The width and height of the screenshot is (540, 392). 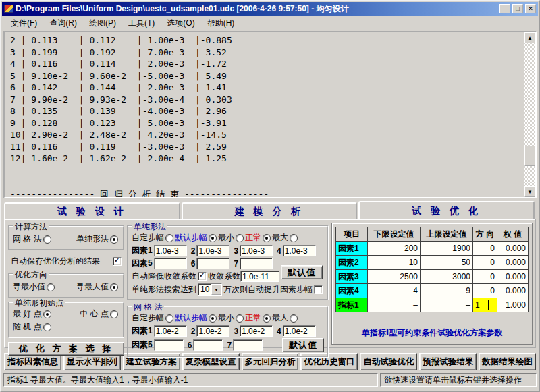 I want to click on close-button: ✕, so click(x=531, y=9).